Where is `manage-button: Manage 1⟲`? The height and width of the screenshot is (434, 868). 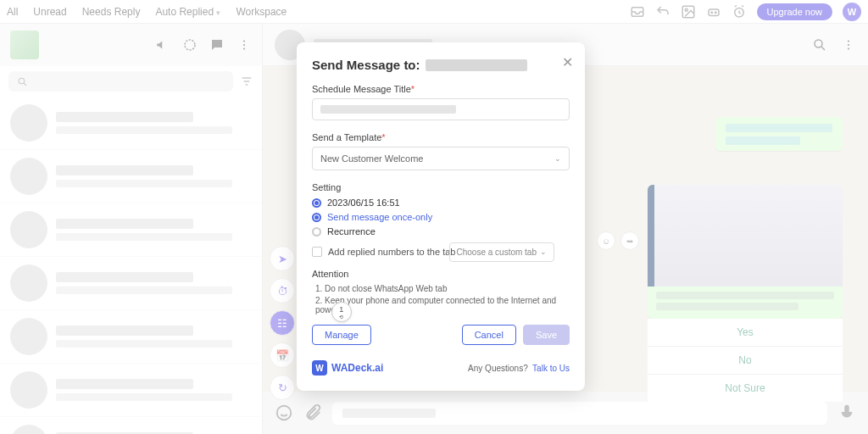
manage-button: Manage 1⟲ is located at coordinates (342, 335).